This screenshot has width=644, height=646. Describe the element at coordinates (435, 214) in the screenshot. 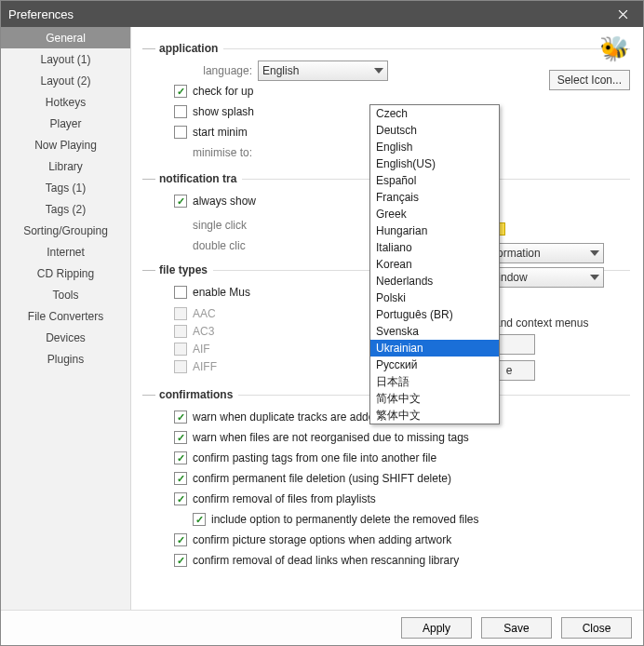

I see `language-option: Greek` at that location.